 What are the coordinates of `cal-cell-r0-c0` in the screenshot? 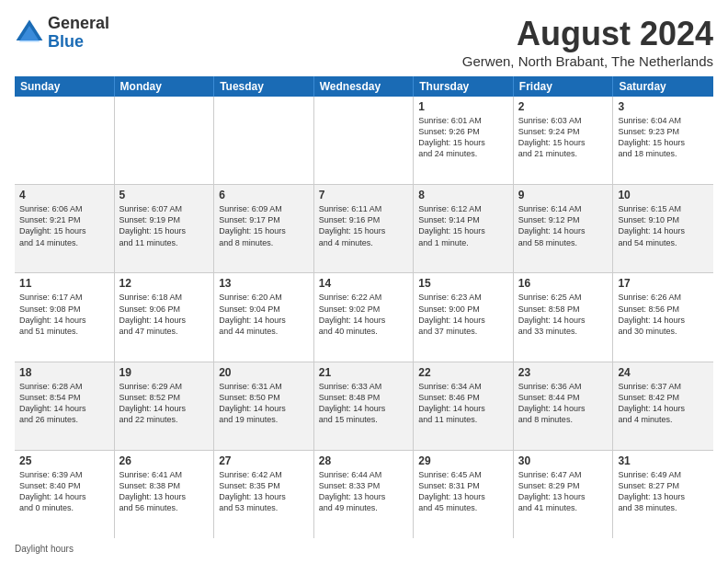 It's located at (64, 140).